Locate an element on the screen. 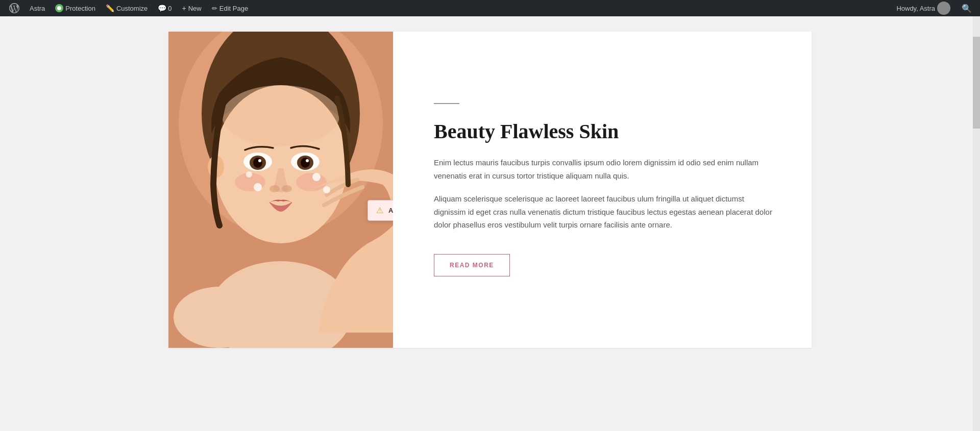 This screenshot has width=980, height=431. search-button: 🔍 is located at coordinates (967, 8).